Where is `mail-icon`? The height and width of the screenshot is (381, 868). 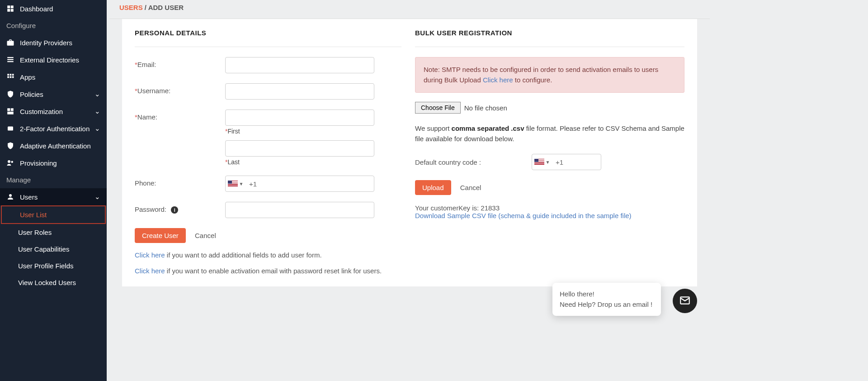
mail-icon is located at coordinates (685, 301).